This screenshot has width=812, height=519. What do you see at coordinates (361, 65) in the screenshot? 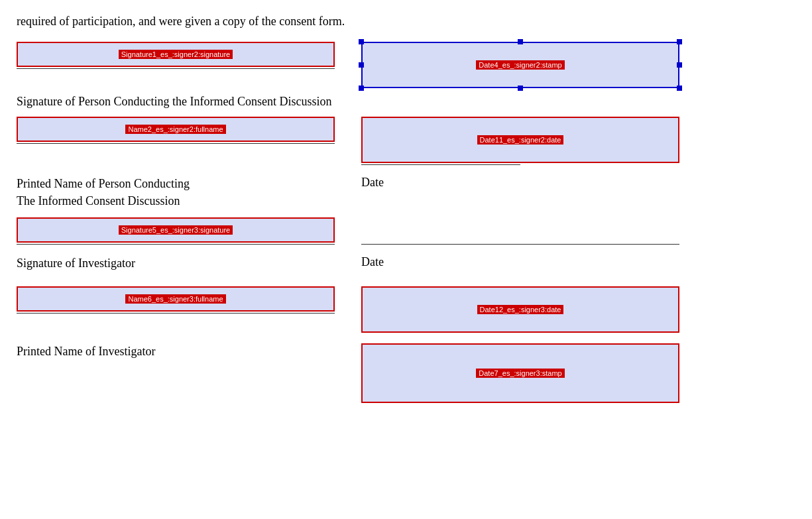
I see `handle-lm` at bounding box center [361, 65].